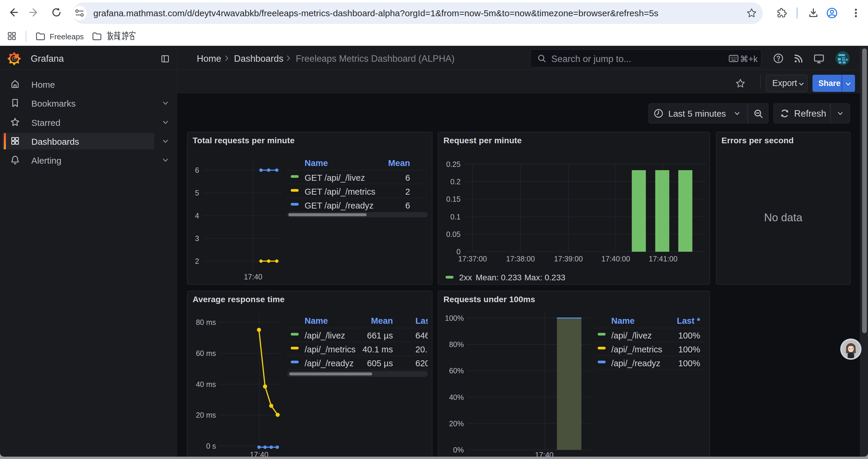  Describe the element at coordinates (197, 193) in the screenshot. I see `svg-text: 5` at that location.